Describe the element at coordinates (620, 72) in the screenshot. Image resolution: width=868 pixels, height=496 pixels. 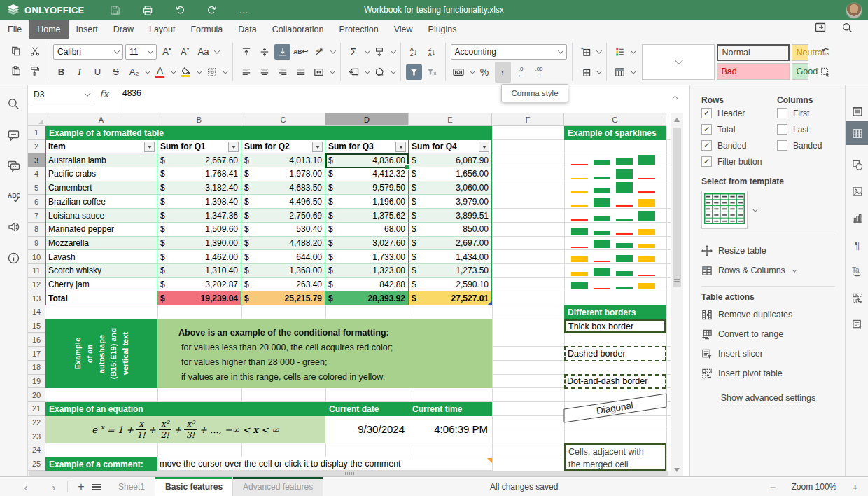
I see `format-as-table-button` at that location.